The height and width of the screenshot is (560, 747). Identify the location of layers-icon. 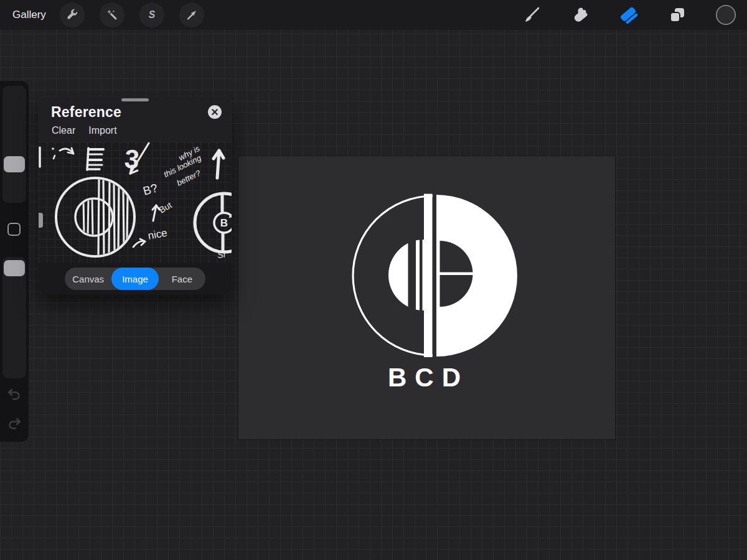
(677, 15).